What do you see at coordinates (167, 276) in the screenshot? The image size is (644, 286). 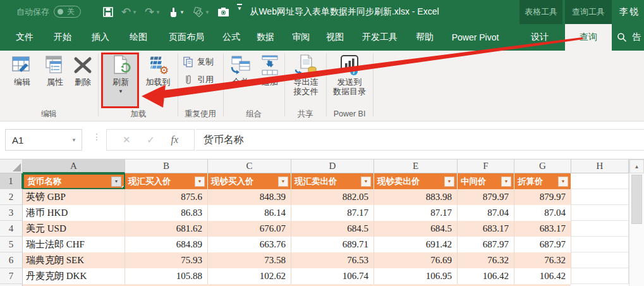 I see `cell-B7: 105.88` at bounding box center [167, 276].